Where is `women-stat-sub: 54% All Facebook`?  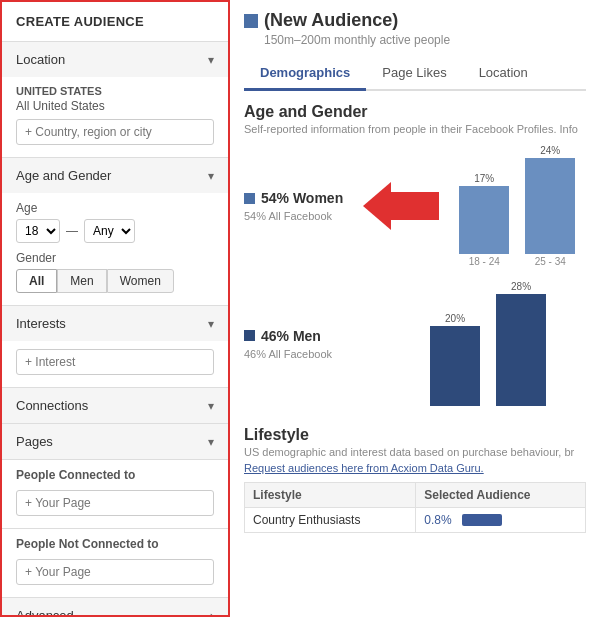
women-stat-sub: 54% All Facebook is located at coordinates (294, 216).